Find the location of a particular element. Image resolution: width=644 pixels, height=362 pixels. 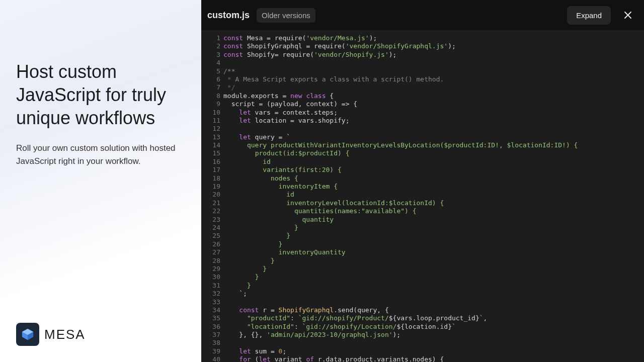

code-line: `; is located at coordinates (434, 294).